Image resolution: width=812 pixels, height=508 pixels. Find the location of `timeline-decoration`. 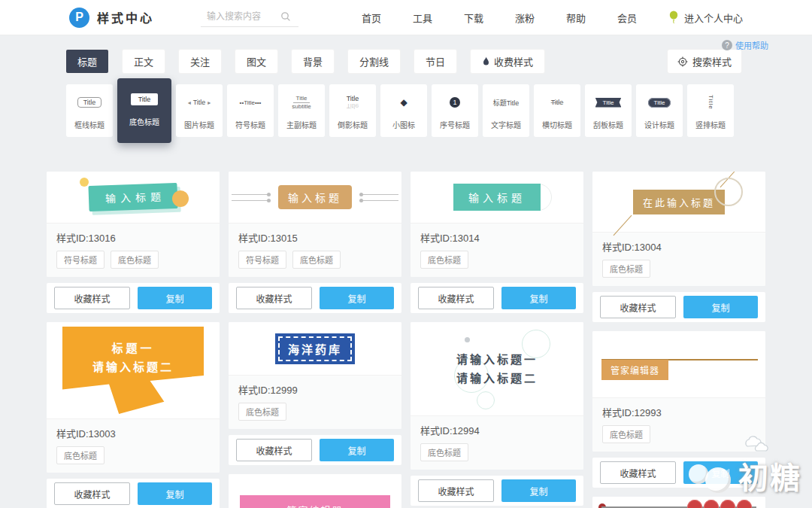

timeline-decoration is located at coordinates (679, 503).